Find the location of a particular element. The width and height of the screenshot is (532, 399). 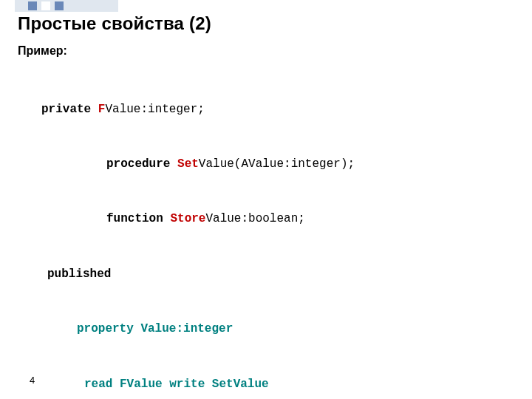

kw-published: published is located at coordinates (79, 274).